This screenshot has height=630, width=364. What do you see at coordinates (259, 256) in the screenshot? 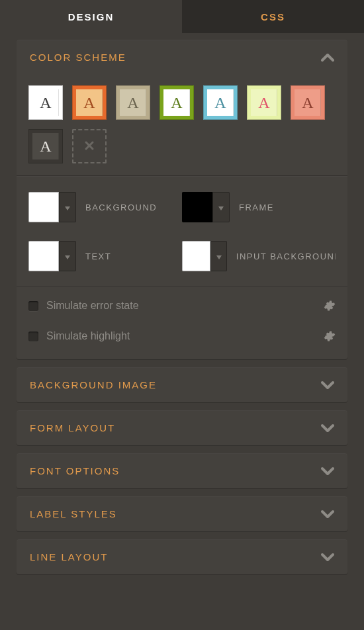
I see `color-field-input-background: INPUT BACKGROUND` at bounding box center [259, 256].